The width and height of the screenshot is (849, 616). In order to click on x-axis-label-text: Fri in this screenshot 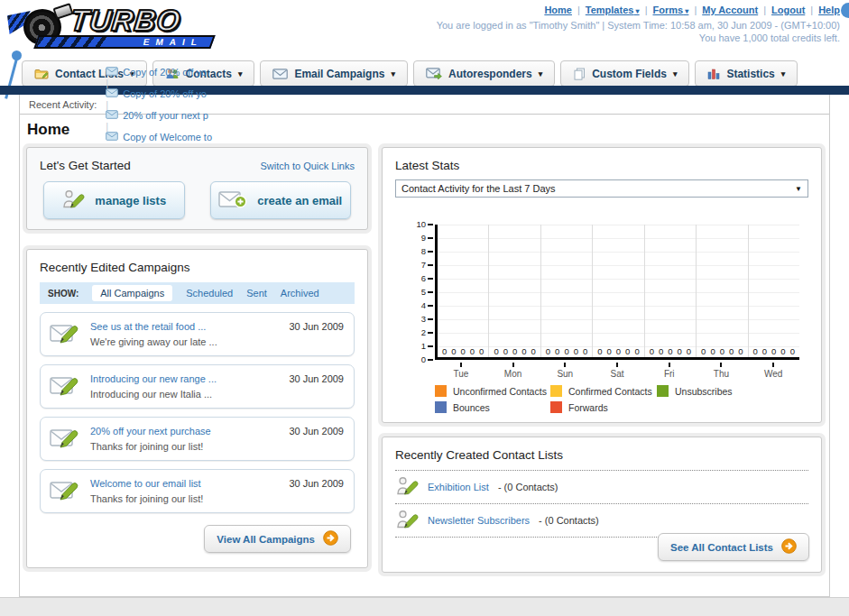, I will do `click(669, 373)`.